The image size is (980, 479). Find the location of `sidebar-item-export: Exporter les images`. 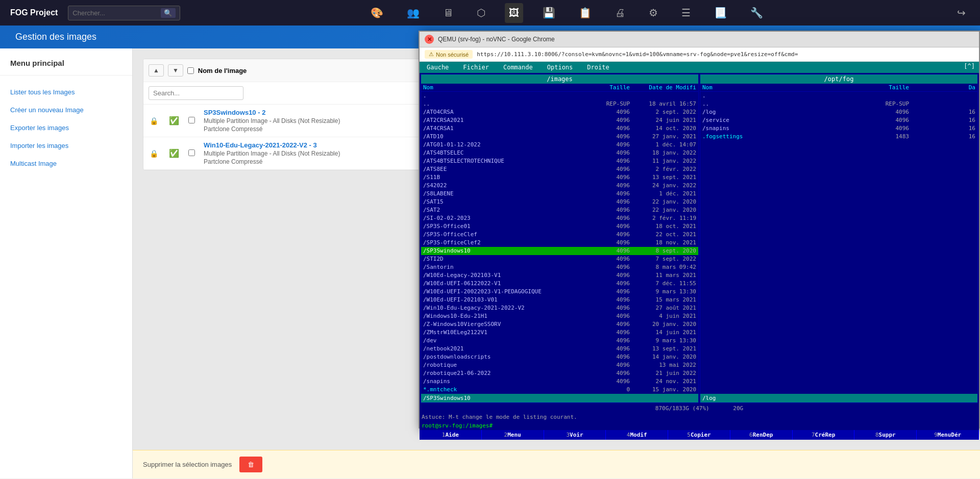

sidebar-item-export: Exporter les images is located at coordinates (66, 128).